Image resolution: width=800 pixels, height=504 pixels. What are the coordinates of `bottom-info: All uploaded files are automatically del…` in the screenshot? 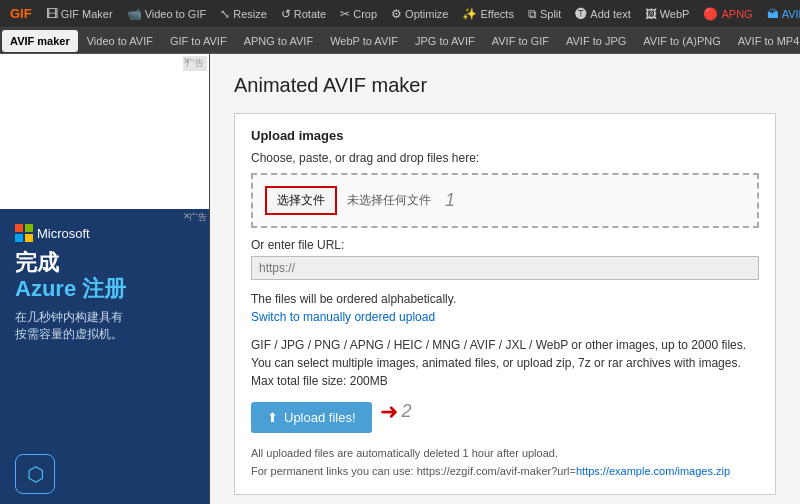 It's located at (505, 462).